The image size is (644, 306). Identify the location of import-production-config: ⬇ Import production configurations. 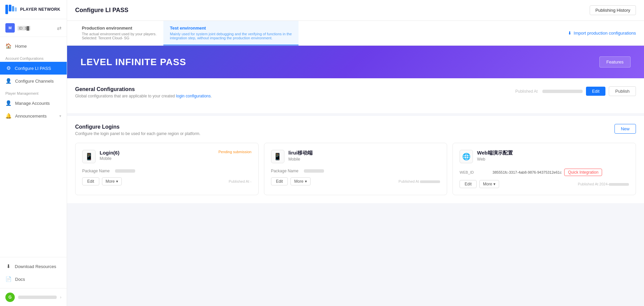
(602, 33).